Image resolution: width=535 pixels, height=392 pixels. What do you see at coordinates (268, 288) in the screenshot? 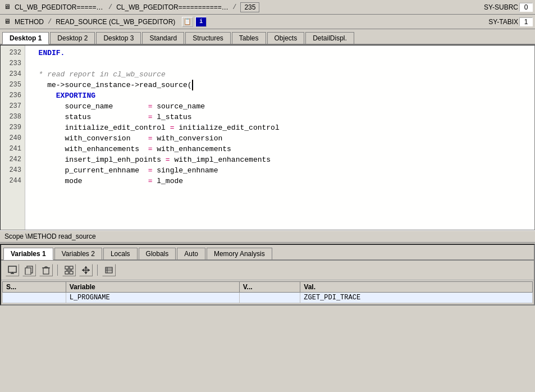
I see `table-header-row: S... Variable V... Val.` at bounding box center [268, 288].